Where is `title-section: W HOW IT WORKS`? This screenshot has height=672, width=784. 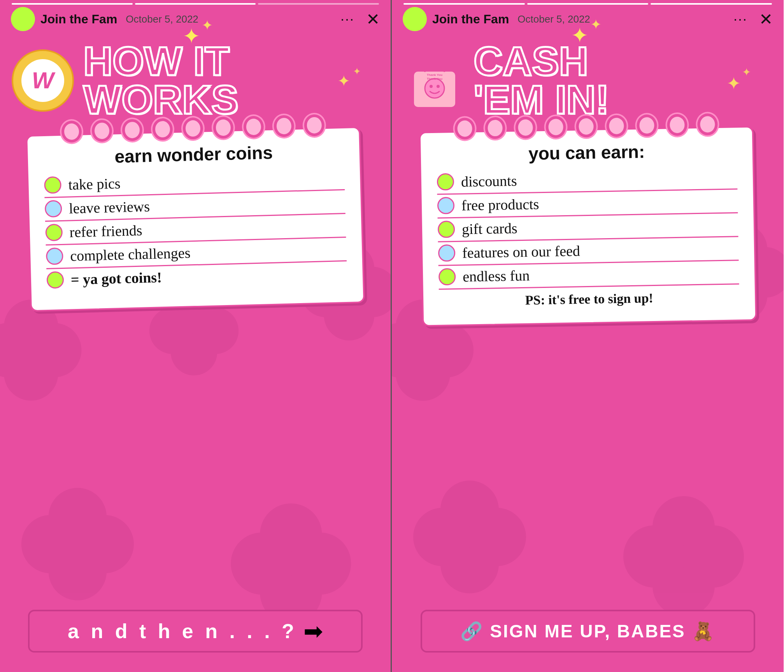
title-section: W HOW IT WORKS is located at coordinates (195, 81).